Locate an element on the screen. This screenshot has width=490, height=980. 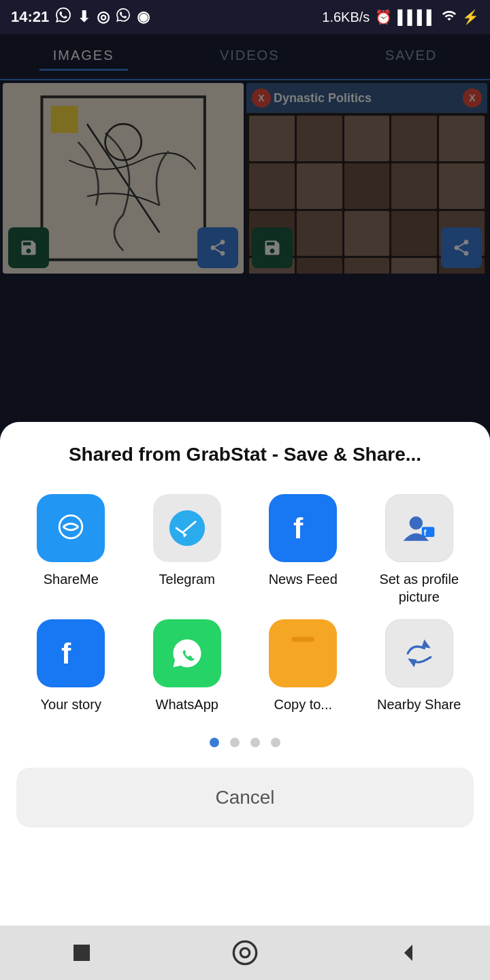
share-item-yourstory: f Your story is located at coordinates (71, 666).